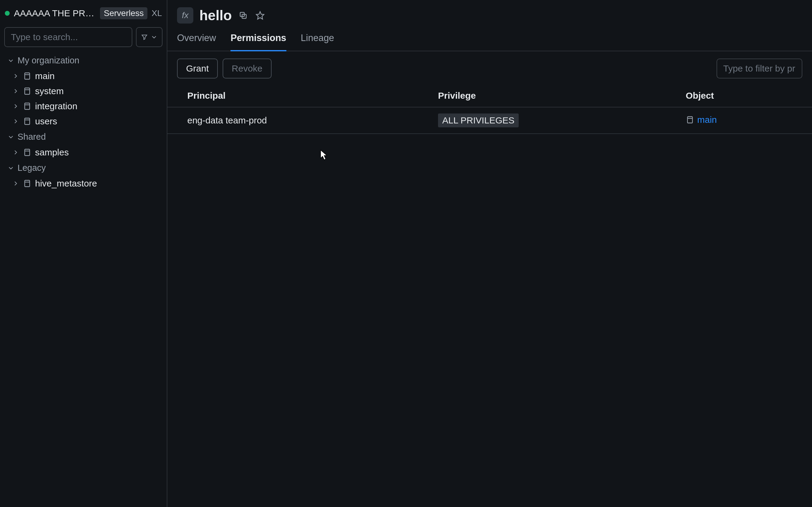 This screenshot has height=507, width=812. Describe the element at coordinates (45, 76) in the screenshot. I see `tree-item-label: main` at that location.